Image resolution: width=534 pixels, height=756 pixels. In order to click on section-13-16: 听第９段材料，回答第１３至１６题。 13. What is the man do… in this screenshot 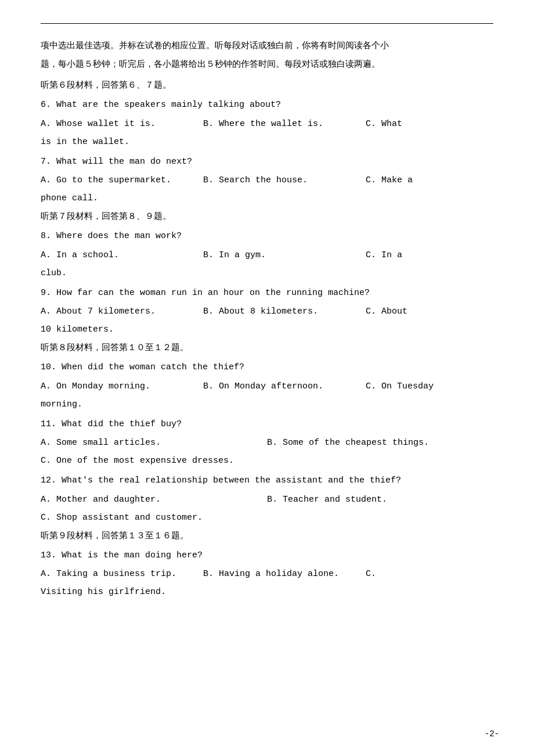, I will do `click(267, 566)`.